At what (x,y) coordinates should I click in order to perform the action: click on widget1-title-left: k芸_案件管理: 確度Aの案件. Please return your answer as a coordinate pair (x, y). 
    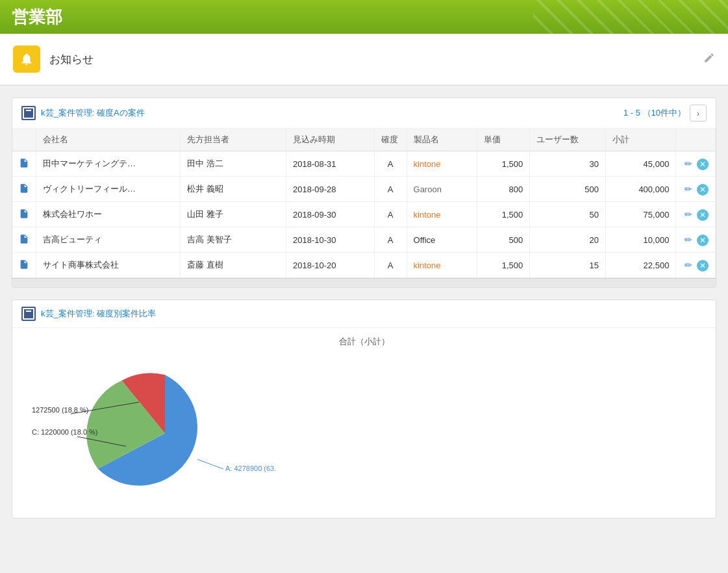
    Looking at the image, I should click on (83, 113).